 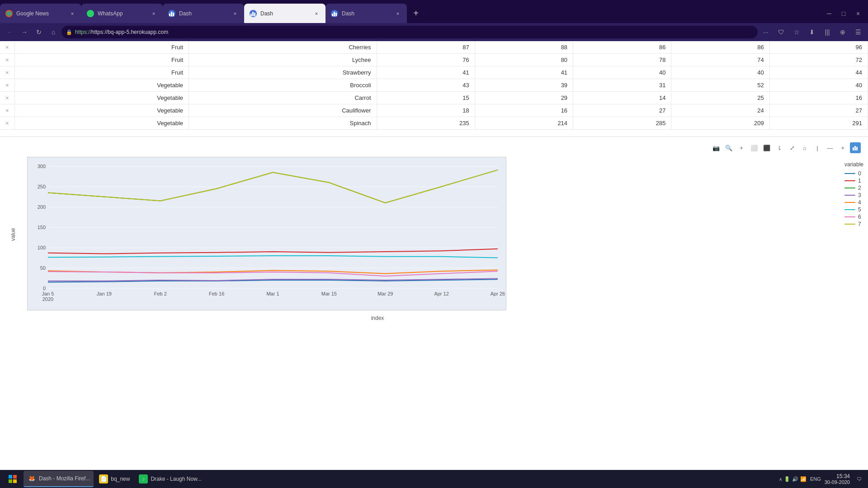 What do you see at coordinates (622, 85) in the screenshot?
I see `row-col3: 31` at bounding box center [622, 85].